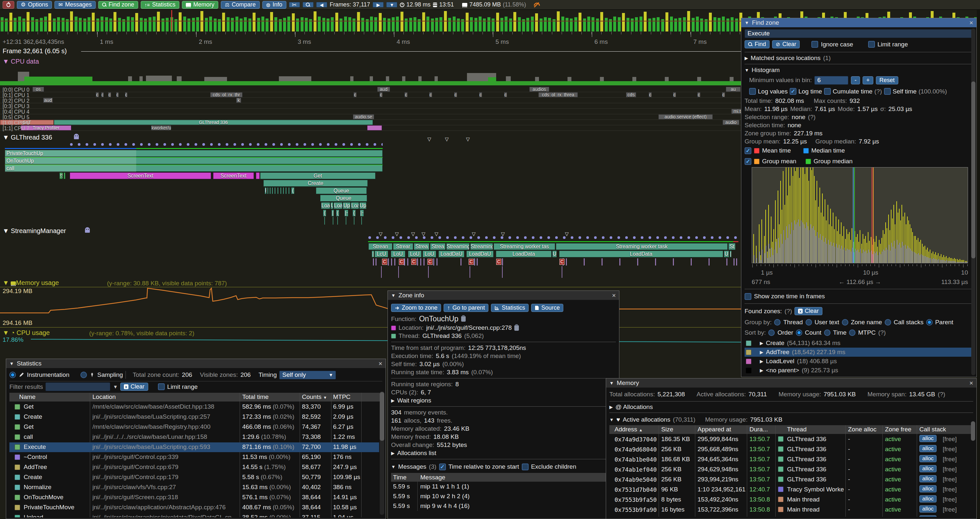  I want to click on allocation-row: 0x74ab9e5040256 KB293,994,219ns13:50.7GL…, so click(791, 480).